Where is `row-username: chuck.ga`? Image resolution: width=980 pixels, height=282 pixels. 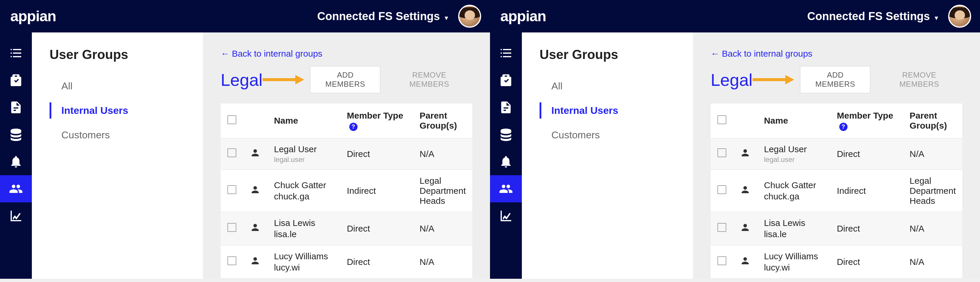
row-username: chuck.ga is located at coordinates (794, 196).